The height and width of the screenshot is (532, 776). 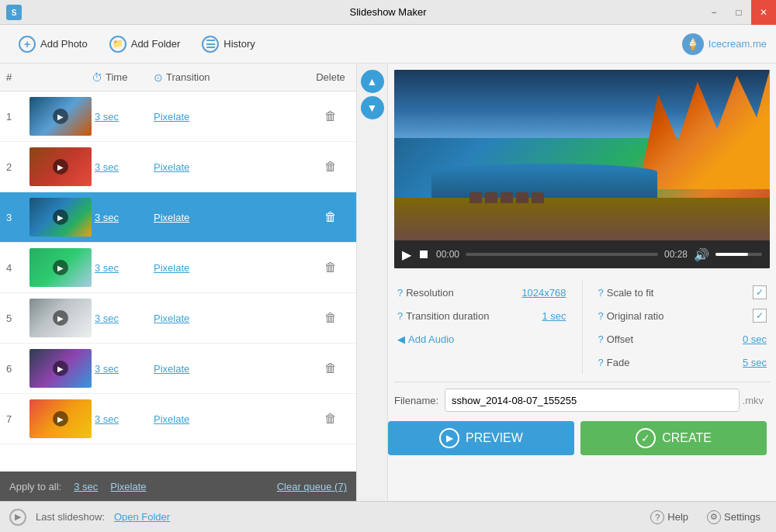 I want to click on scene-ground, so click(x=582, y=219).